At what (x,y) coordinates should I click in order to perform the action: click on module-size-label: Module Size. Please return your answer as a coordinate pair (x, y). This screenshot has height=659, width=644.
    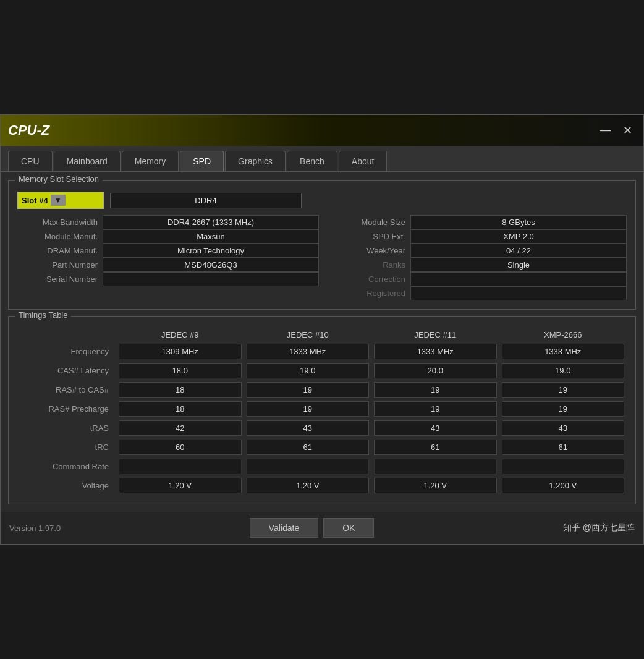
    Looking at the image, I should click on (365, 223).